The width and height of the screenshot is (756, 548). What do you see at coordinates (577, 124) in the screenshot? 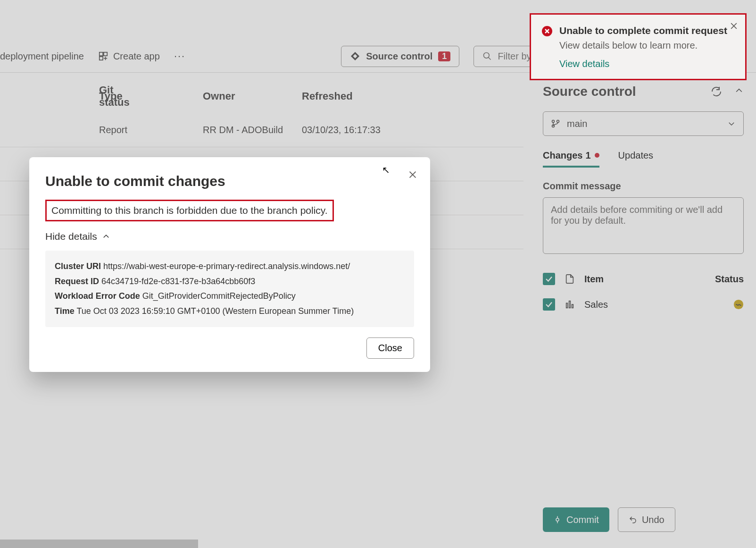
I see `branch-name: main` at bounding box center [577, 124].